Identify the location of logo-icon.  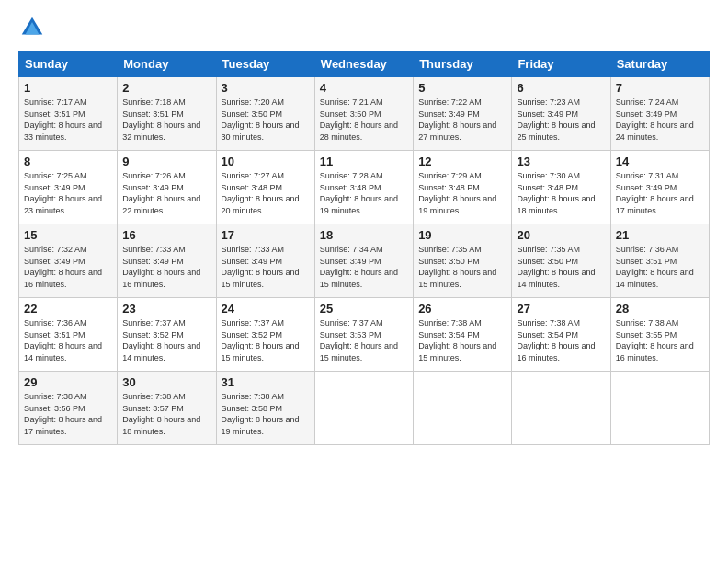
(32, 28).